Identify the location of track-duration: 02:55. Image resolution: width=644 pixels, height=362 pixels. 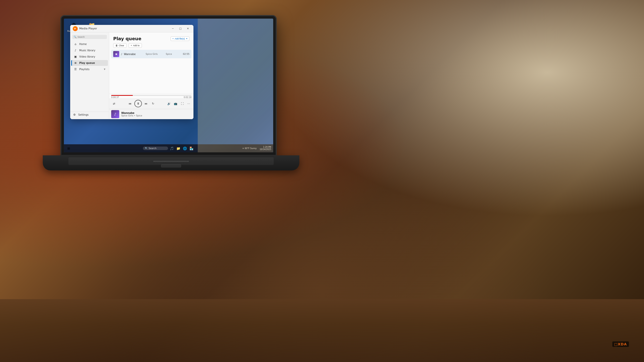
(186, 54).